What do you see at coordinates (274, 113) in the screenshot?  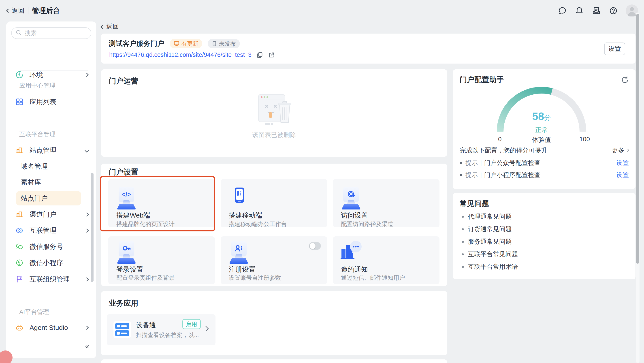 I see `portal-operations-card: 门户运营 该图表已被删除` at bounding box center [274, 113].